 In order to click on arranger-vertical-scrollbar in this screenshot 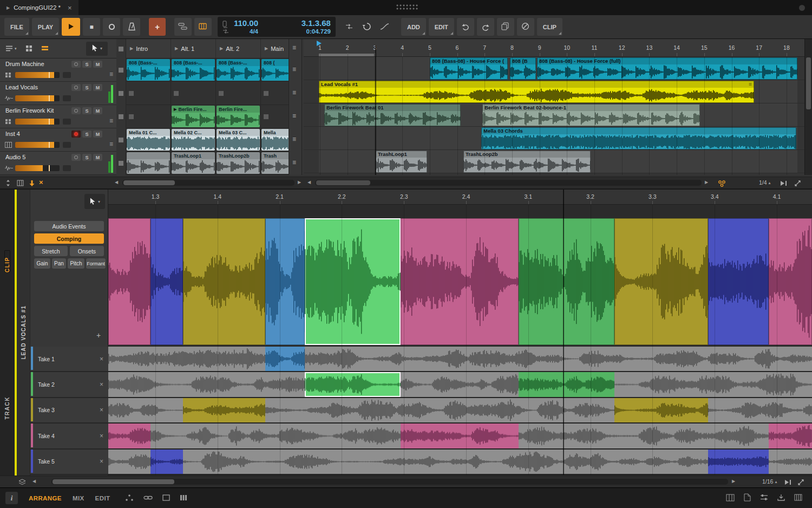, I will do `click(808, 107)`.